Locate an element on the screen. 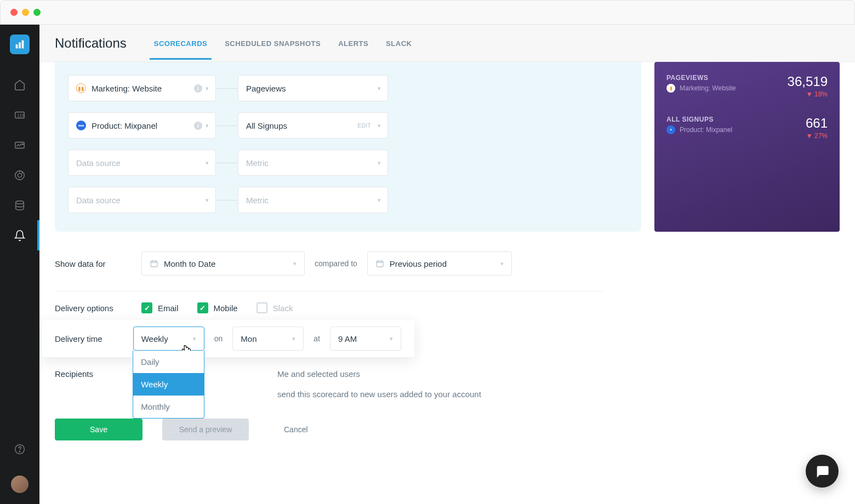  google-analytics-icon: ▮▮ is located at coordinates (81, 88).